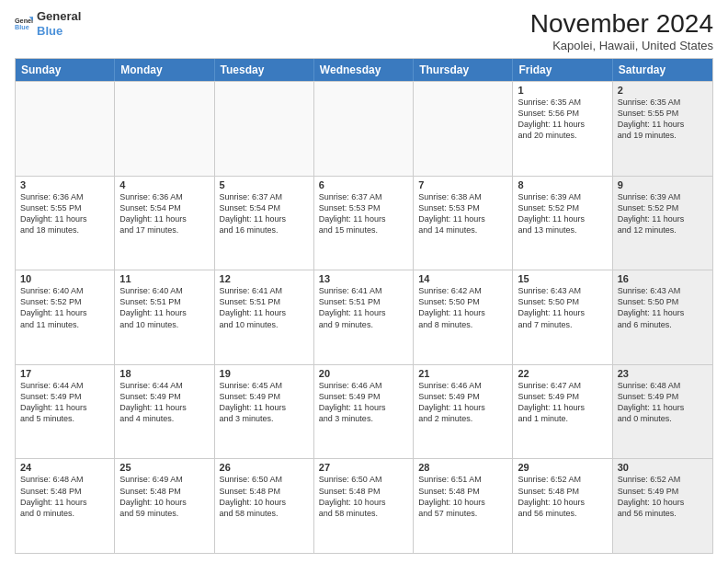 This screenshot has height=563, width=728. I want to click on day-num-3-5: 22, so click(563, 373).